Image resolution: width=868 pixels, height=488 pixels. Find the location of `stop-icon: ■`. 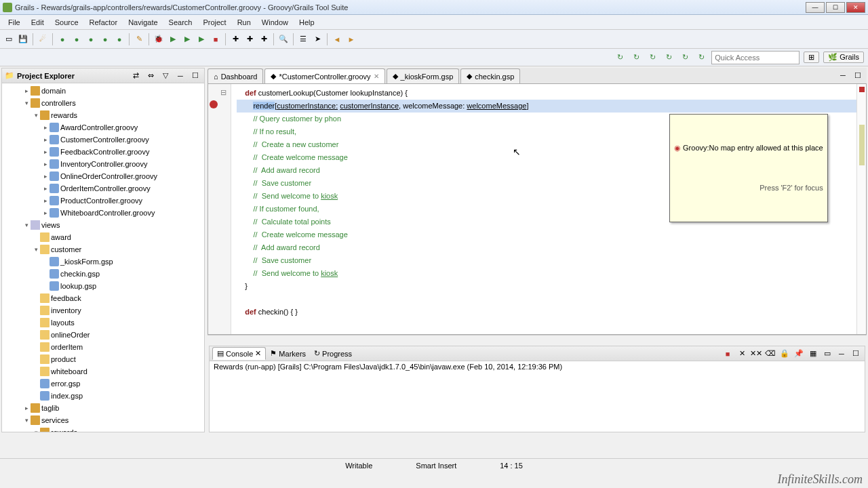

stop-icon: ■ is located at coordinates (216, 39).